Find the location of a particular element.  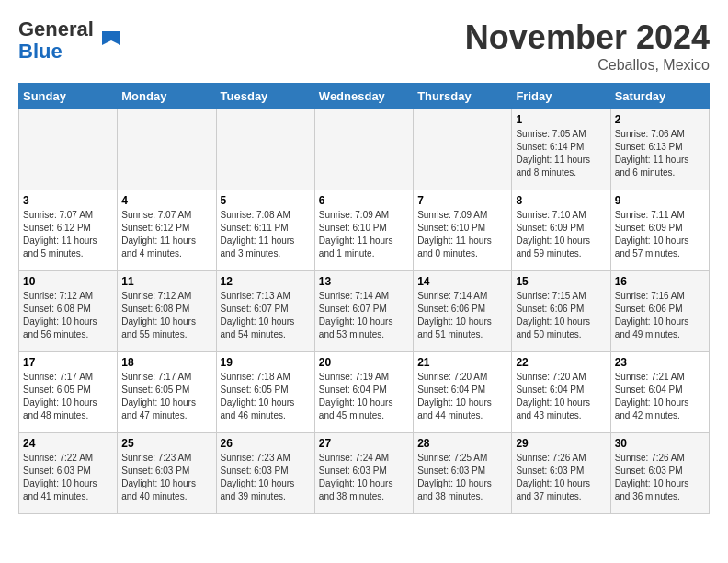

day-info: Sunrise: 7:20 AM Sunset: 6:04 PM Dayligh… is located at coordinates (561, 396).